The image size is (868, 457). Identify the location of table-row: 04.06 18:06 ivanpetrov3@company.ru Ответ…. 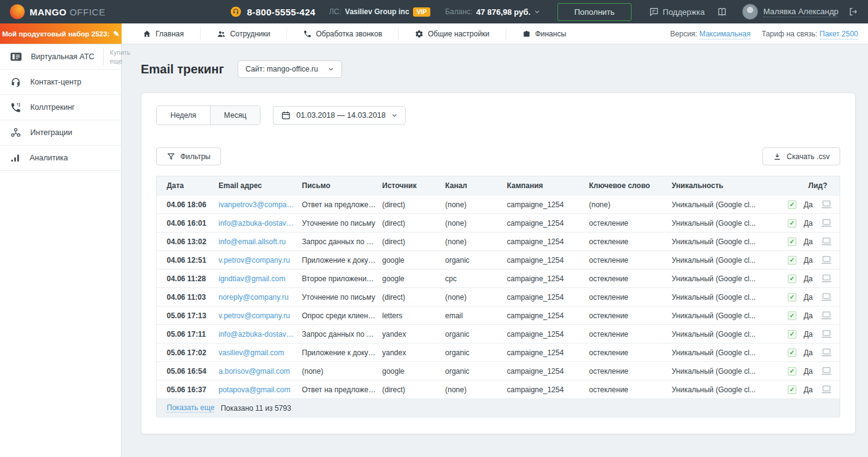
(498, 204).